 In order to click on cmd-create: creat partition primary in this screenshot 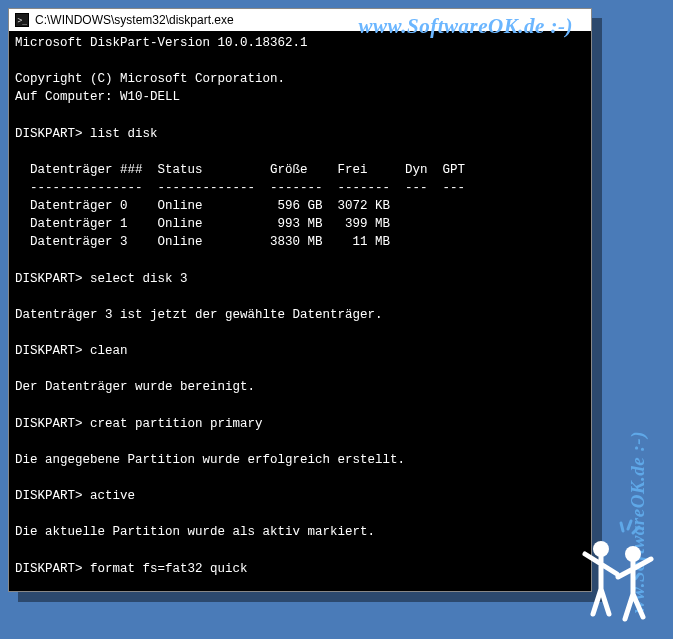, I will do `click(176, 424)`.